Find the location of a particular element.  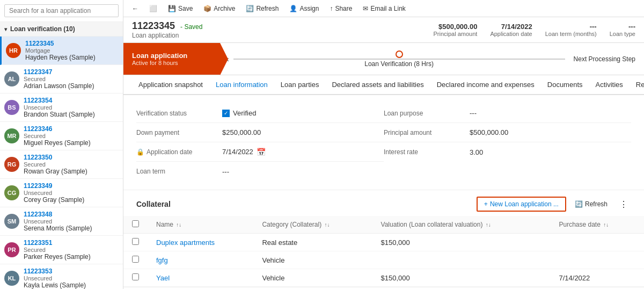

select-all-checkbox is located at coordinates (135, 223).